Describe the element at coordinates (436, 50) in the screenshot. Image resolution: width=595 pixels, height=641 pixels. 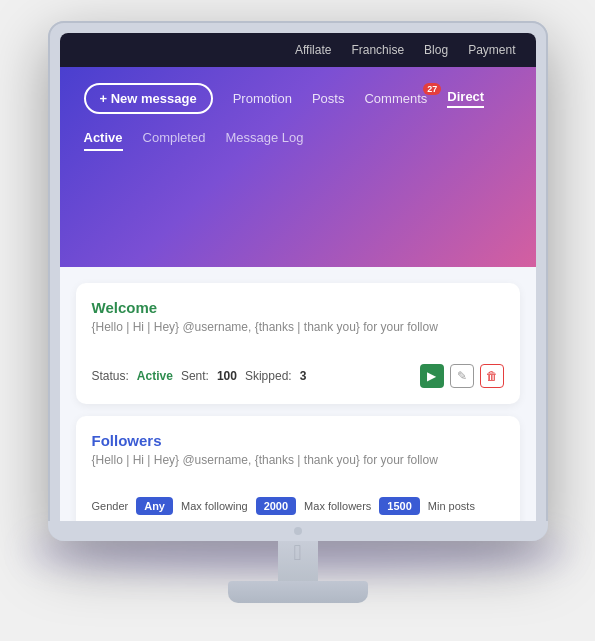
I see `nav-blog: Blog` at that location.